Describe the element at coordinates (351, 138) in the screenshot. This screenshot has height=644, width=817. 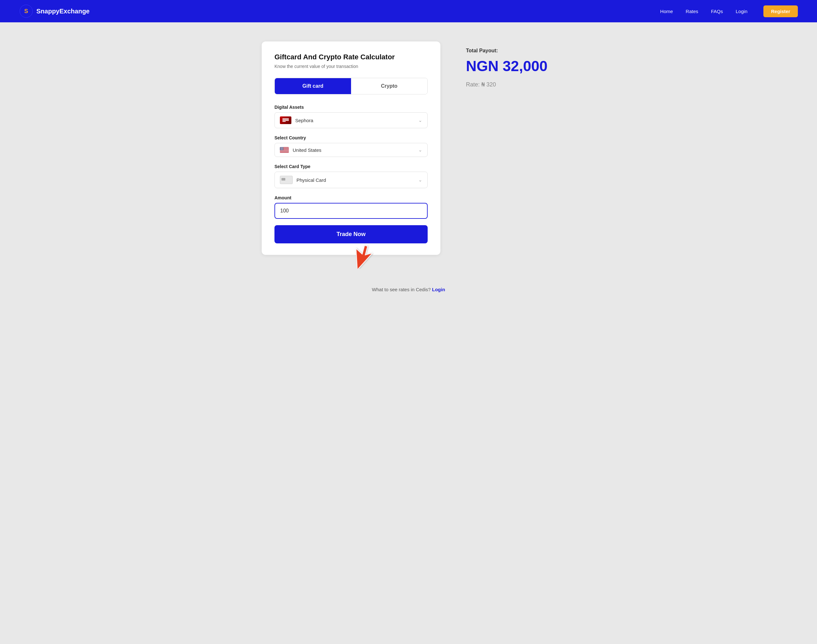
I see `select-country-label: Select Country` at that location.